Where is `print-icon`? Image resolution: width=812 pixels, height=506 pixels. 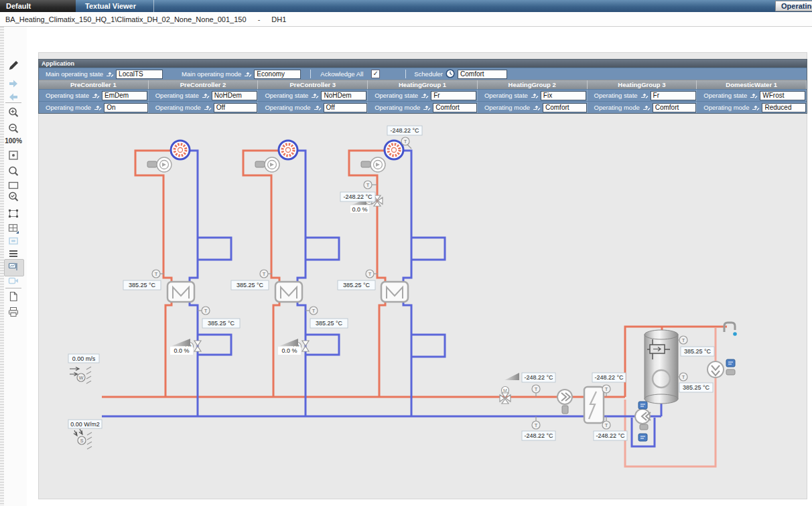
print-icon is located at coordinates (13, 313).